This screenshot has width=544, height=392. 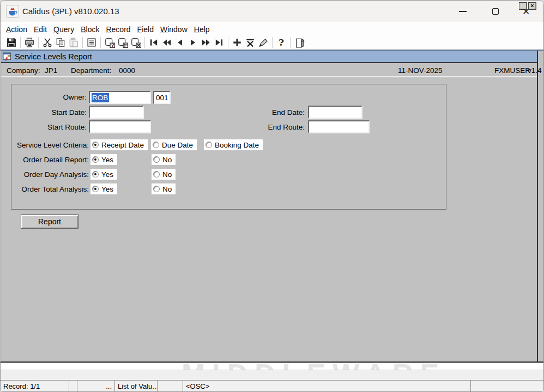 What do you see at coordinates (104, 160) in the screenshot?
I see `radio-order-detail-yes: Yes` at bounding box center [104, 160].